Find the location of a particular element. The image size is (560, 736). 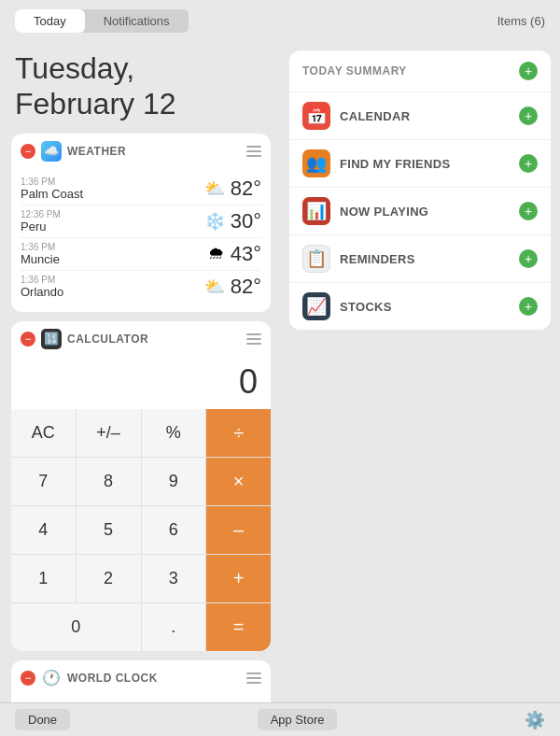

calc-btn-7: 7 is located at coordinates (43, 482).